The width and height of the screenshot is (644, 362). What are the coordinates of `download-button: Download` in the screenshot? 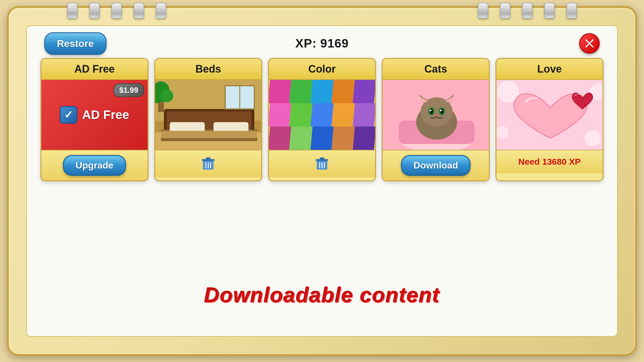 It's located at (436, 166).